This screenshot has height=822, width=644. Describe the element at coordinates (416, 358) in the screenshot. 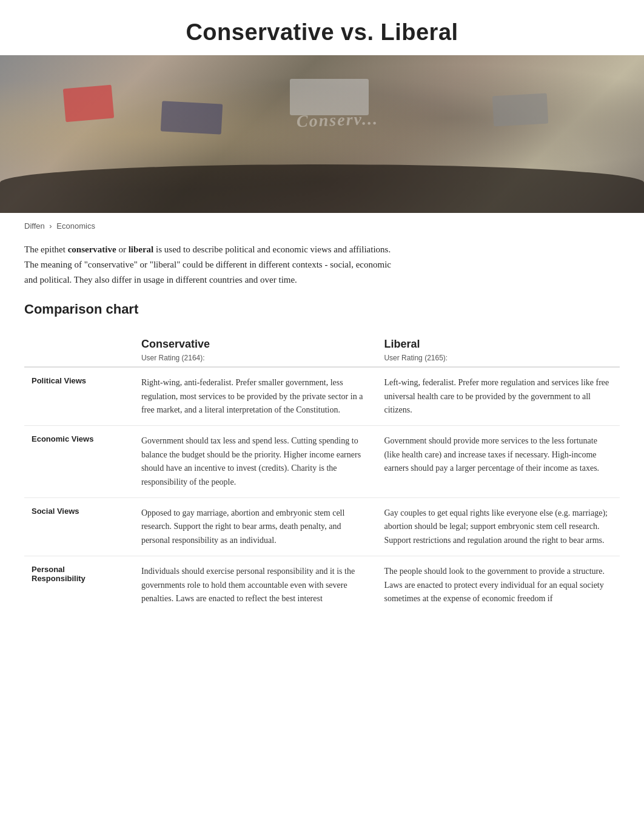

I see `liberal-col-rating: User Rating (2165):` at that location.